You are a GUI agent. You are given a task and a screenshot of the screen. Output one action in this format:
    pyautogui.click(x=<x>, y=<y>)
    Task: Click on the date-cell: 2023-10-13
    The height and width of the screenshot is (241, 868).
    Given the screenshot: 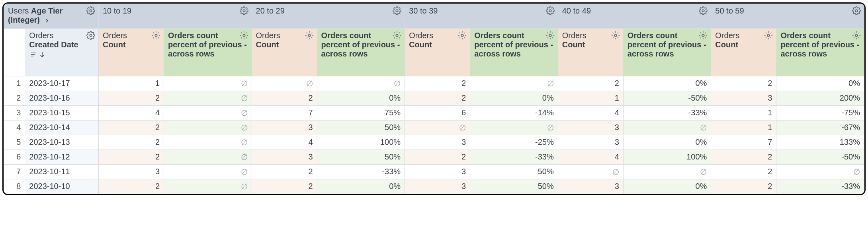 What is the action you would take?
    pyautogui.click(x=62, y=142)
    